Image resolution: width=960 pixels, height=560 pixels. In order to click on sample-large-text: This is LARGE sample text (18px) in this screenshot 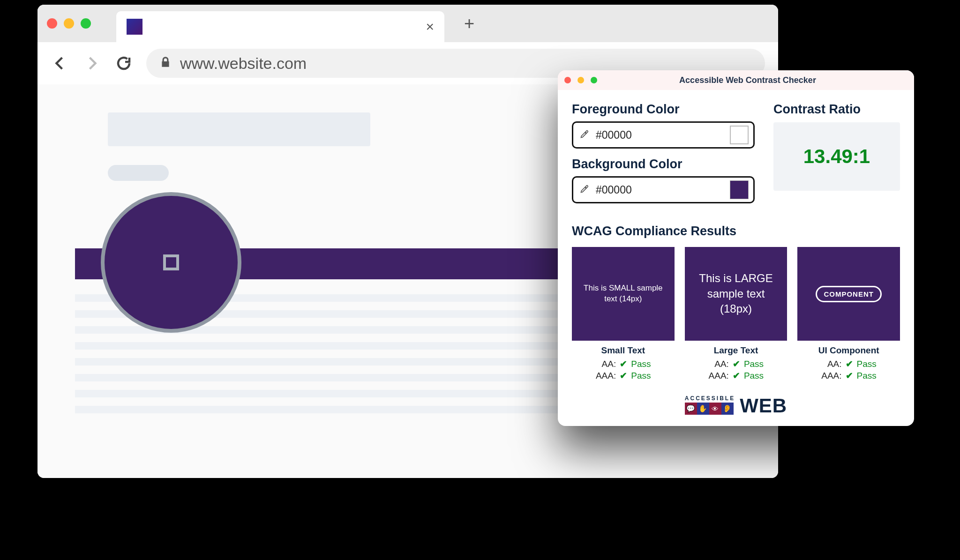, I will do `click(736, 294)`.